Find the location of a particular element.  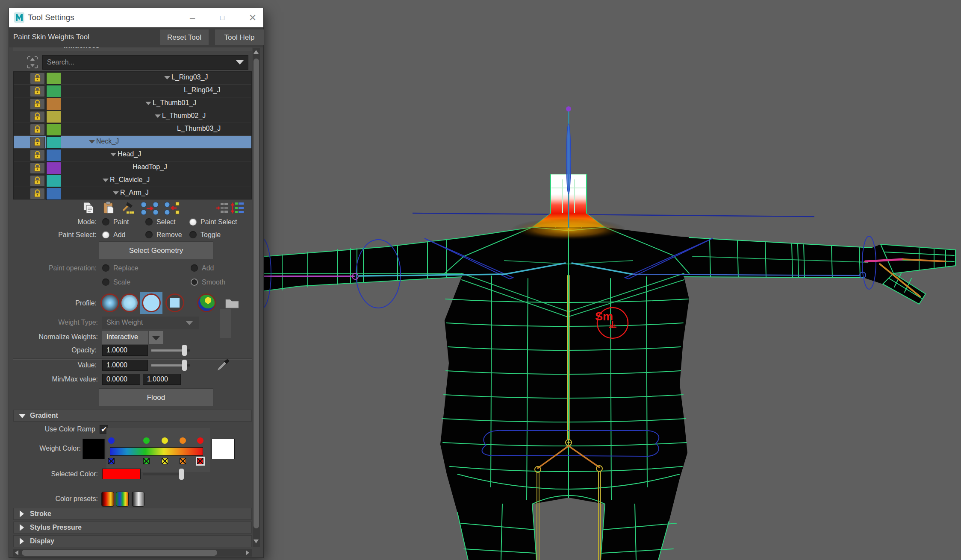

brush-soft-icon is located at coordinates (130, 303).